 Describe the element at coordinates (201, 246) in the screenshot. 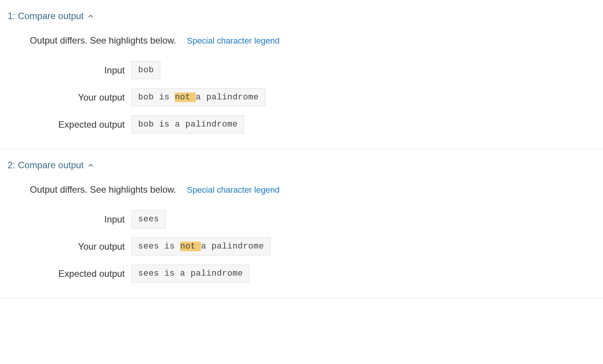

I see `your-output-value: sees is not a palindrome` at that location.